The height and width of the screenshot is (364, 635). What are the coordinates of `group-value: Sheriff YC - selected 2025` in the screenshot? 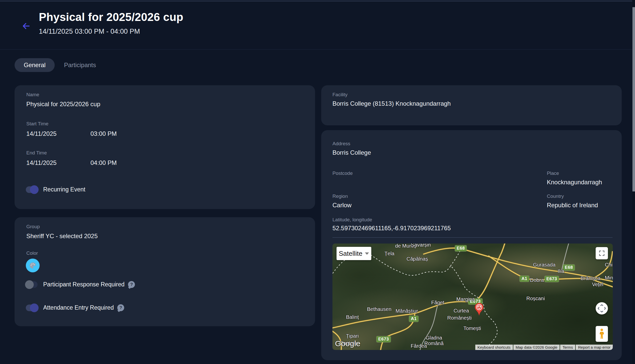 It's located at (62, 236).